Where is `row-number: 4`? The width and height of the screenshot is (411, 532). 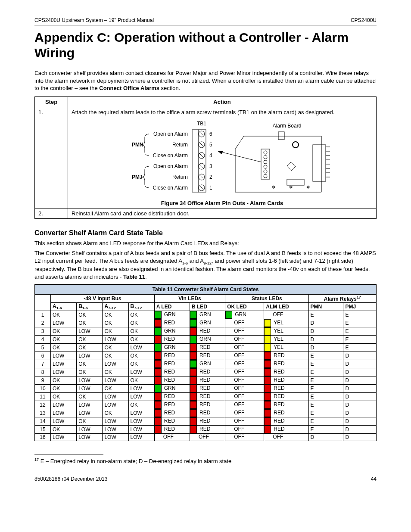 row-number: 4 is located at coordinates (43, 339).